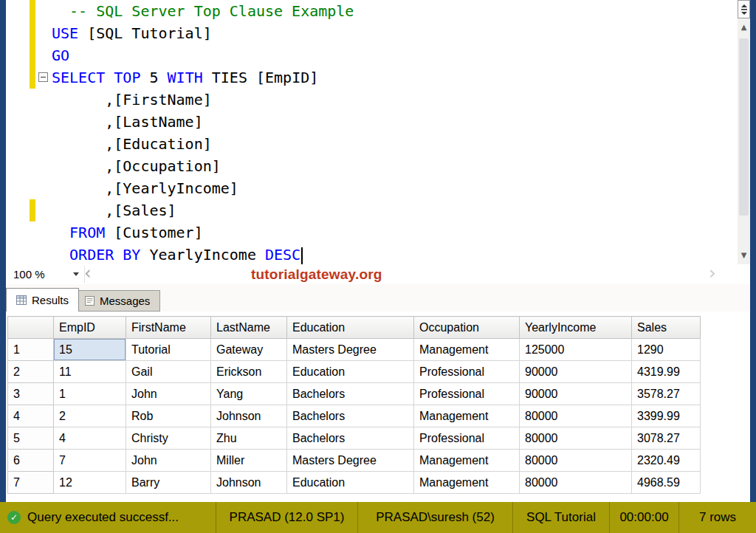 Image resolution: width=756 pixels, height=533 pixels. What do you see at coordinates (31, 328) in the screenshot?
I see `grid-corner-cell` at bounding box center [31, 328].